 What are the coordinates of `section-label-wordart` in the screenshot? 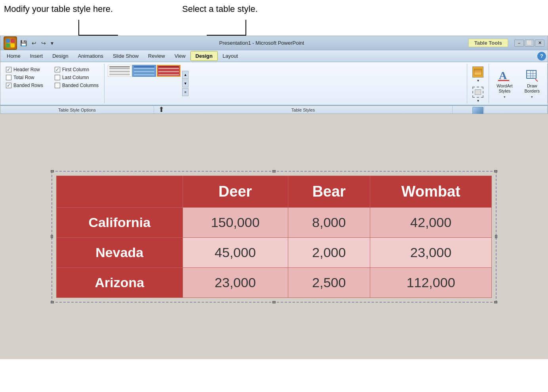 It's located at (516, 110).